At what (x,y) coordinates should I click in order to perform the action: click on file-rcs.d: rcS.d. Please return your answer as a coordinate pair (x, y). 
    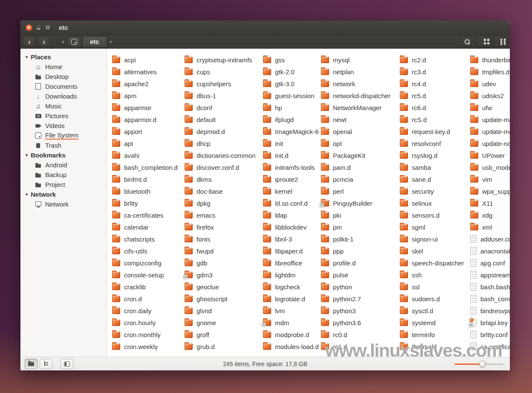
    Looking at the image, I should click on (430, 119).